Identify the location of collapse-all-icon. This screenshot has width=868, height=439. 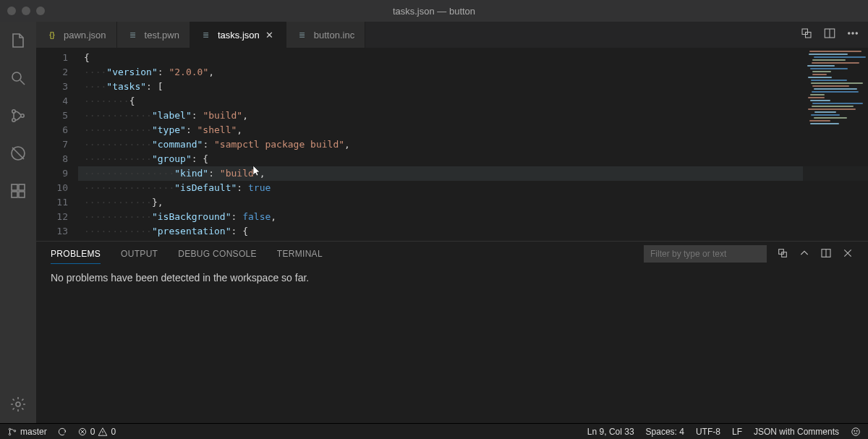
(783, 255).